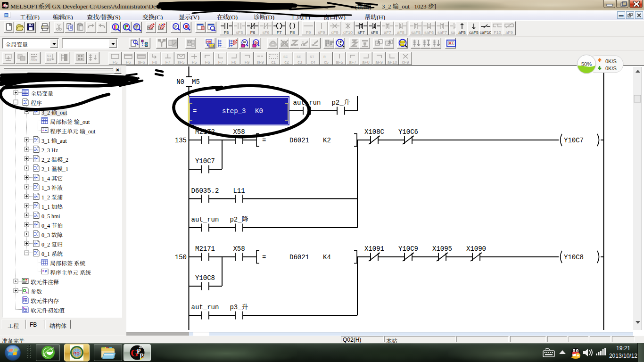 The width and height of the screenshot is (644, 362). What do you see at coordinates (374, 249) in the screenshot?
I see `svg-text: X1091` at bounding box center [374, 249].